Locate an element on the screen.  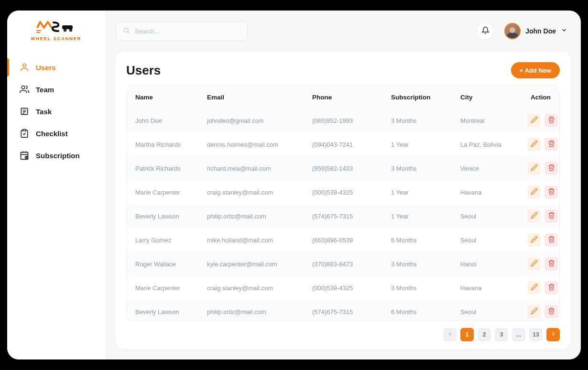
cell-email: kyle.carpenter@mail.com is located at coordinates (260, 264).